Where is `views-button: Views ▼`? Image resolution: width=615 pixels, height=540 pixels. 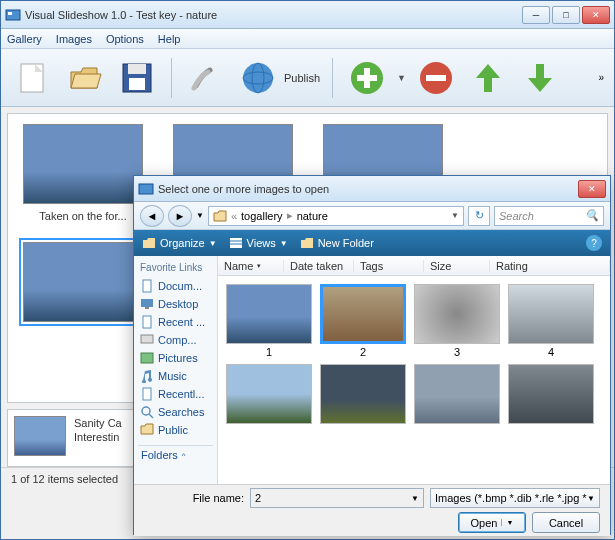 views-button: Views ▼ is located at coordinates (258, 243).